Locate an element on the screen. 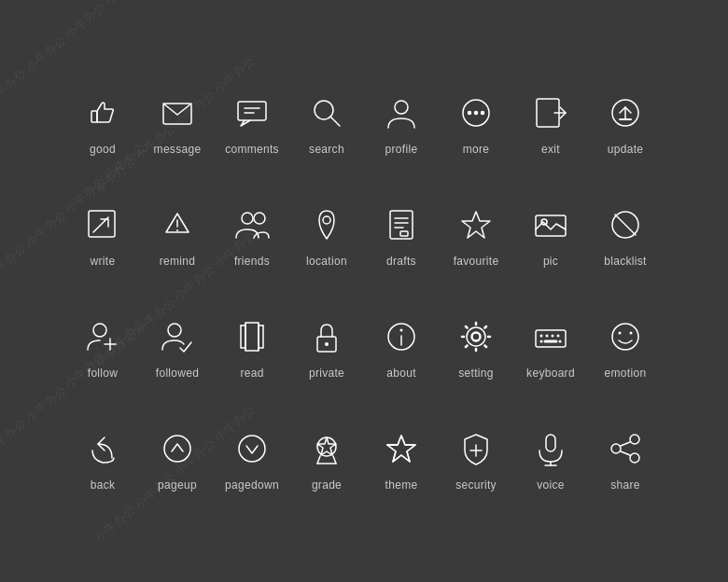 This screenshot has width=728, height=582. icon-share: share is located at coordinates (625, 459).